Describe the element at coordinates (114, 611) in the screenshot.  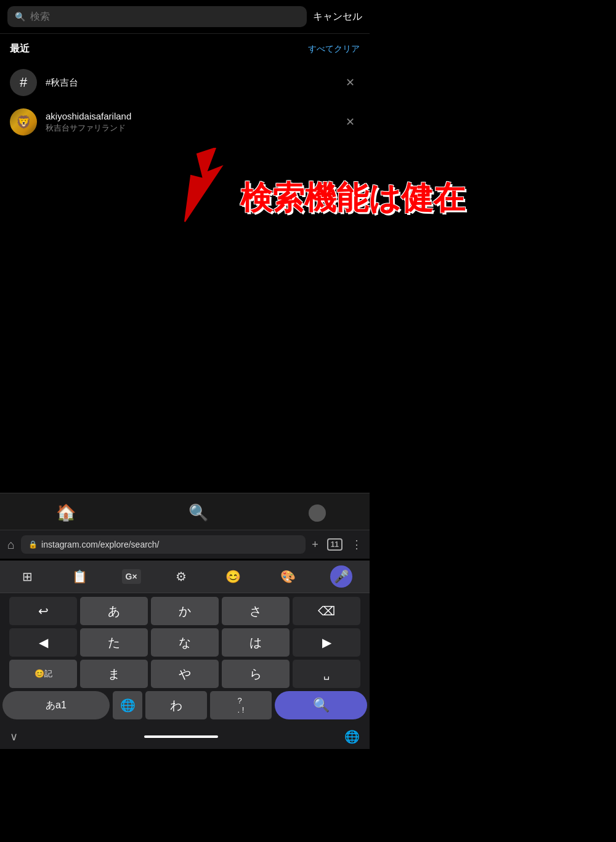
I see `key-a: あ` at that location.